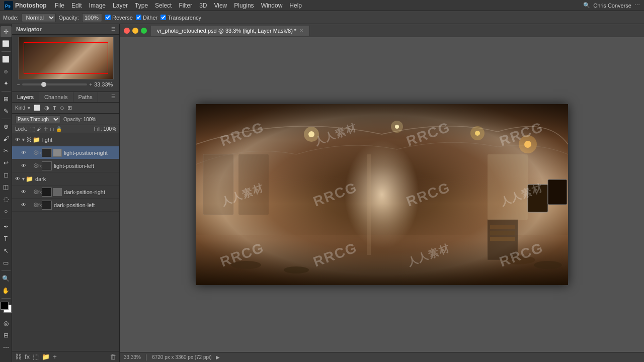 This screenshot has width=644, height=362. I want to click on fill-value: 100%, so click(110, 129).